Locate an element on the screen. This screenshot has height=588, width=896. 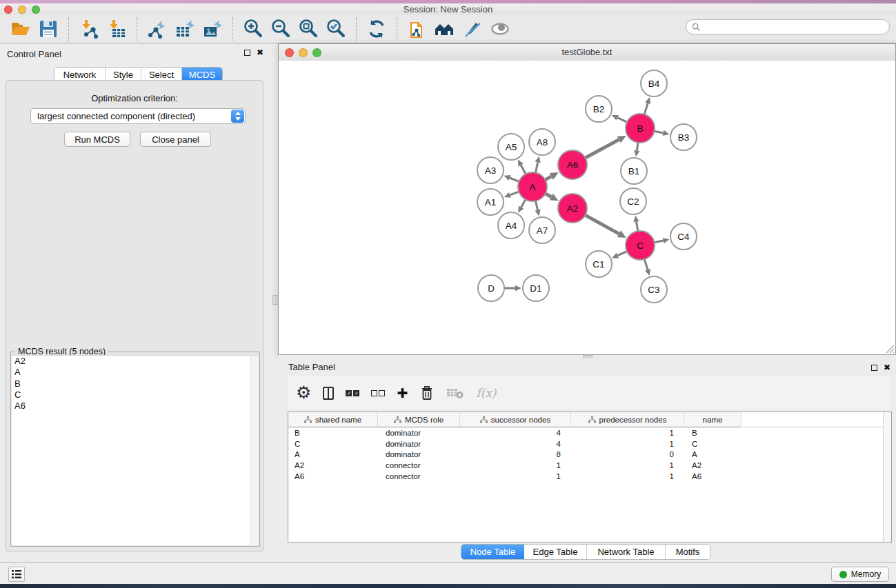
tab-motifs: Motifs is located at coordinates (688, 551).